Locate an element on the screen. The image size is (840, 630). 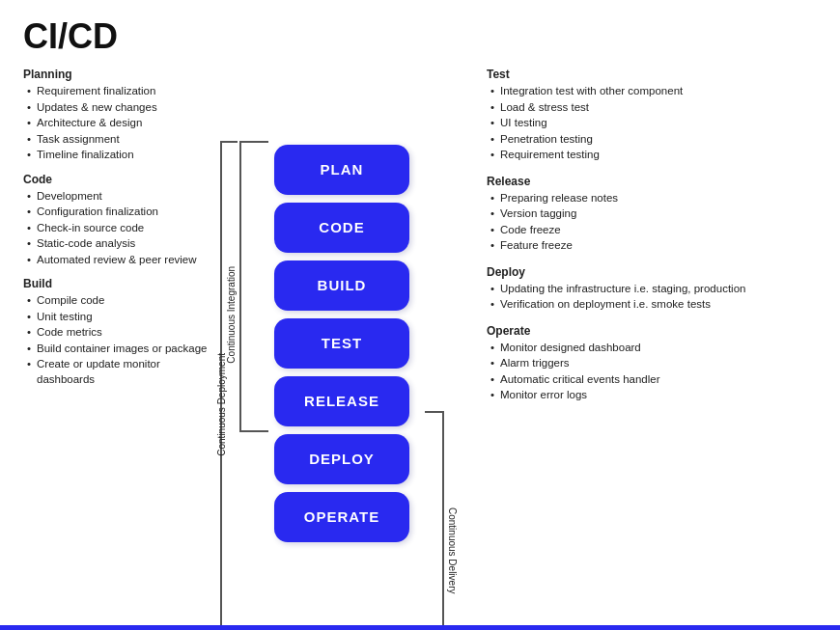
list-item: Integration test with other component is located at coordinates (654, 92).